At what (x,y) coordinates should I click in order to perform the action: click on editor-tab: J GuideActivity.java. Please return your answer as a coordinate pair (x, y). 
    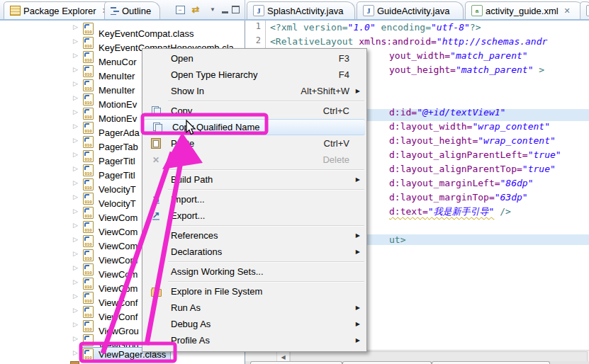
    Looking at the image, I should click on (410, 10).